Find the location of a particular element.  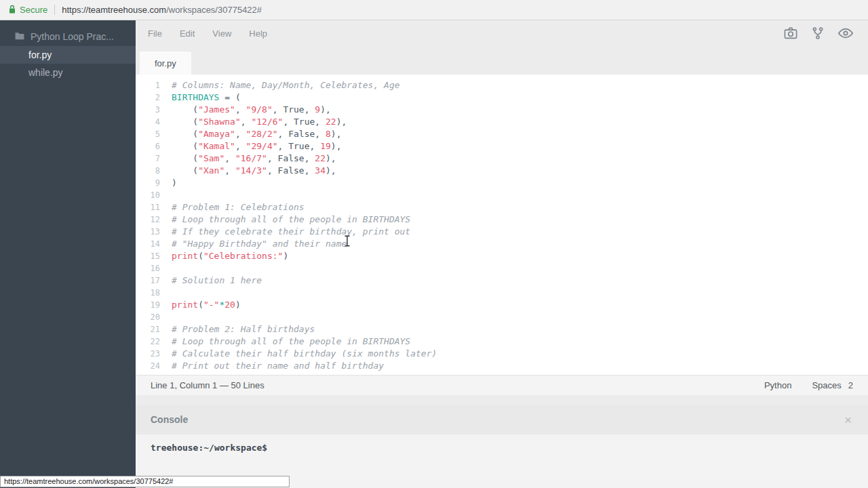

line-content: # Problem 1: Celebrations is located at coordinates (232, 207).